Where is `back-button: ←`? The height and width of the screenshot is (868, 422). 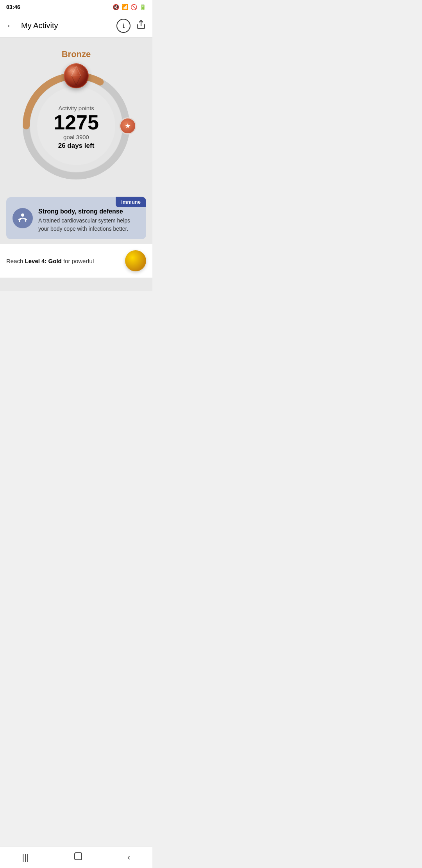 back-button: ← is located at coordinates (11, 26).